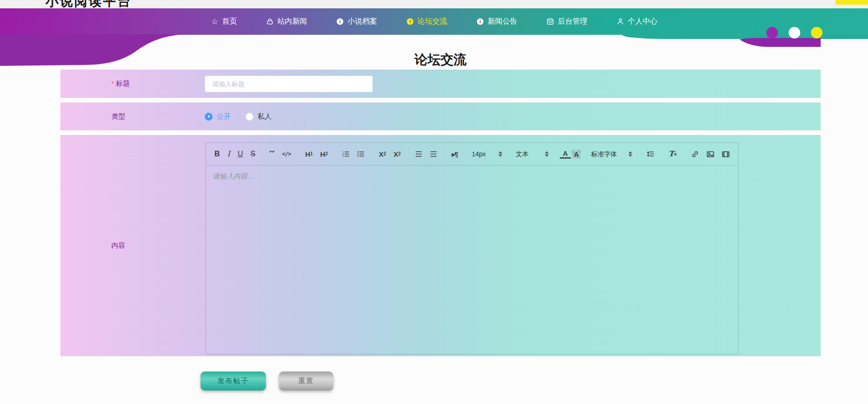 The height and width of the screenshot is (404, 868). I want to click on toolbar-underline: U, so click(240, 154).